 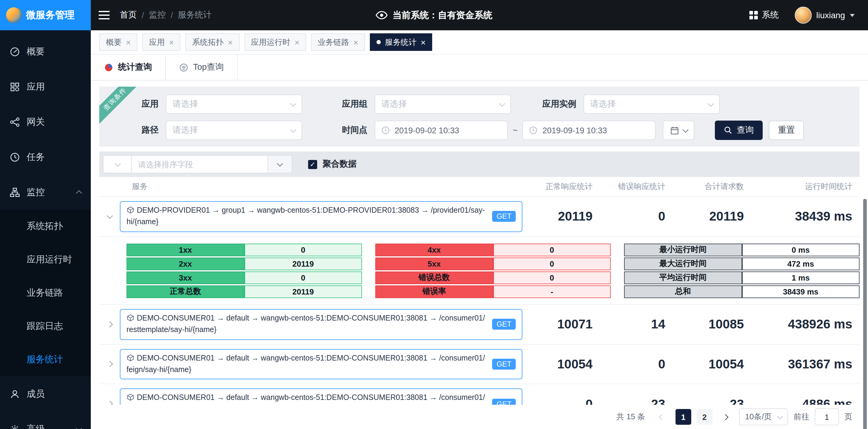 I want to click on runtime-stats-table: 最小运行时间0 ms 最大运行时间472 ms 平均运行时间1 ms 总和384…, so click(x=742, y=271).